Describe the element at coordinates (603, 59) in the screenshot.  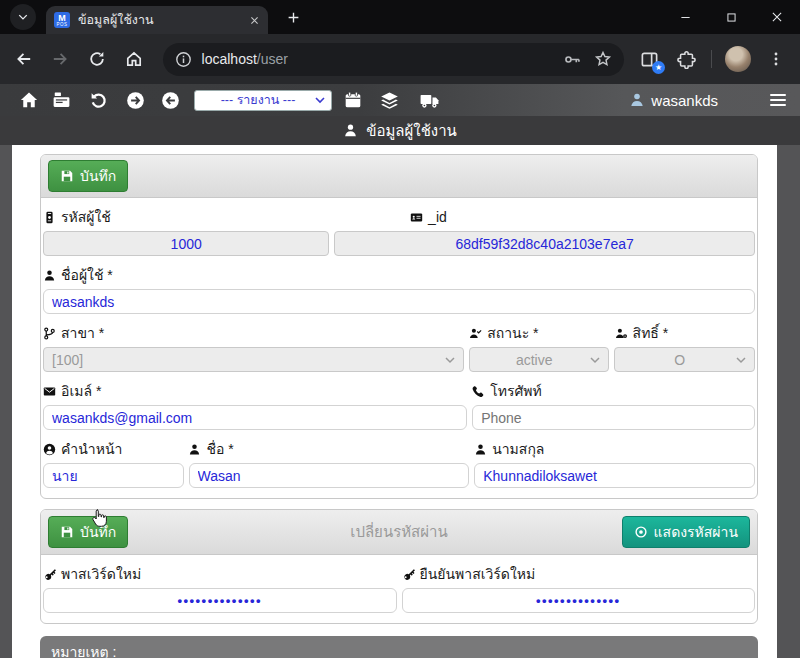
I see `bookmark-star-icon` at that location.